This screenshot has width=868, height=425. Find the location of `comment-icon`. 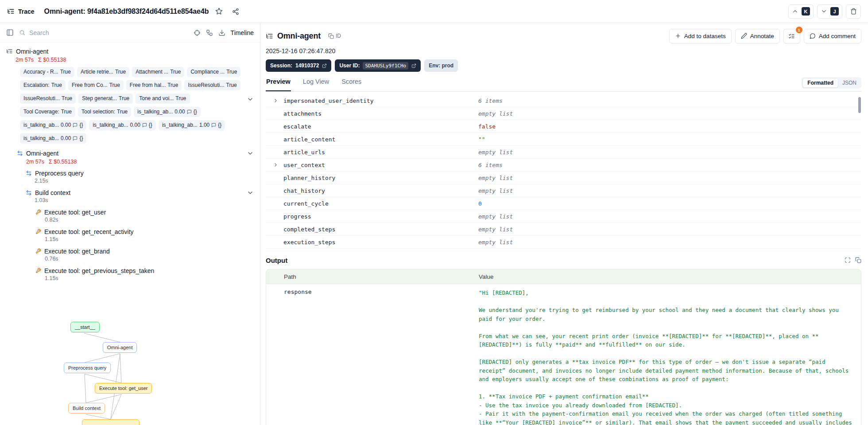

comment-icon is located at coordinates (144, 125).